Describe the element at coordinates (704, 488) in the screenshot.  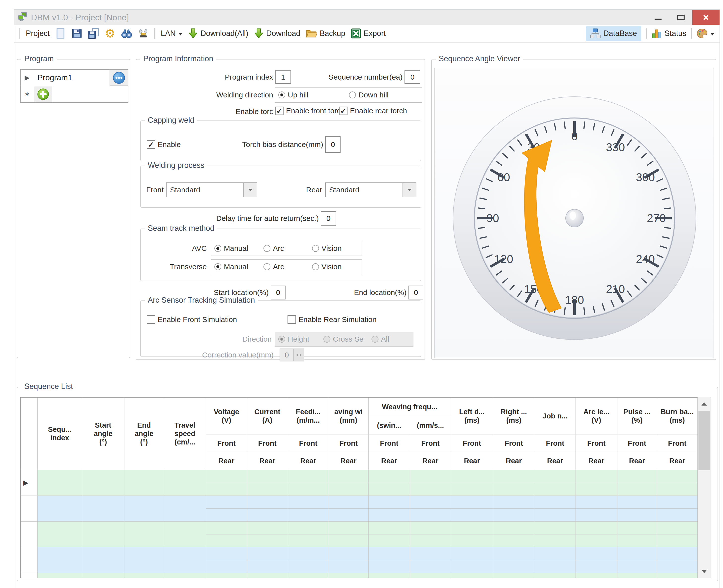
I see `table-vertical-scrollbar` at that location.